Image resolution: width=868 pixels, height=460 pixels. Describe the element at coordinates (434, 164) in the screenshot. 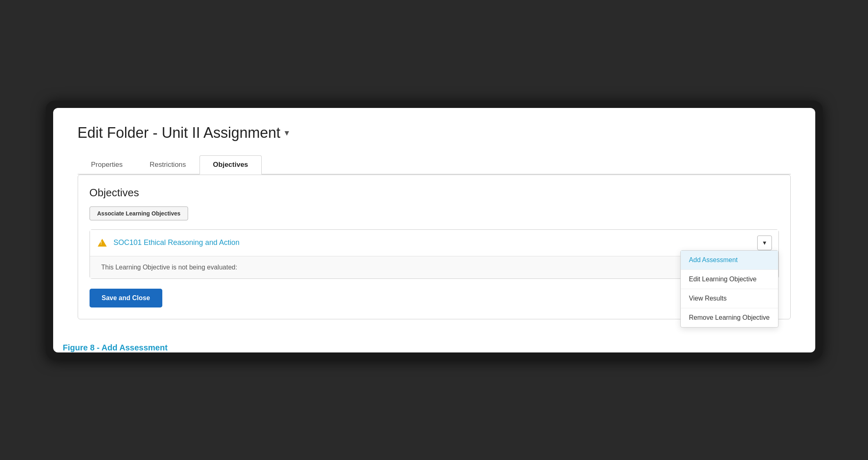

I see `tabs-row: Properties Restrictions Objectives` at that location.